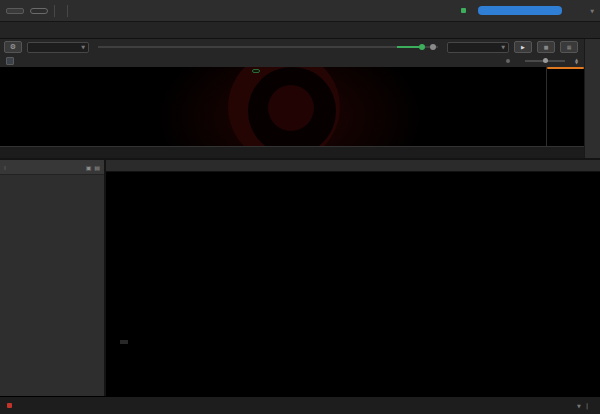 This screenshot has height=414, width=600. What do you see at coordinates (546, 60) in the screenshot?
I see `speed-slider-handle` at bounding box center [546, 60].